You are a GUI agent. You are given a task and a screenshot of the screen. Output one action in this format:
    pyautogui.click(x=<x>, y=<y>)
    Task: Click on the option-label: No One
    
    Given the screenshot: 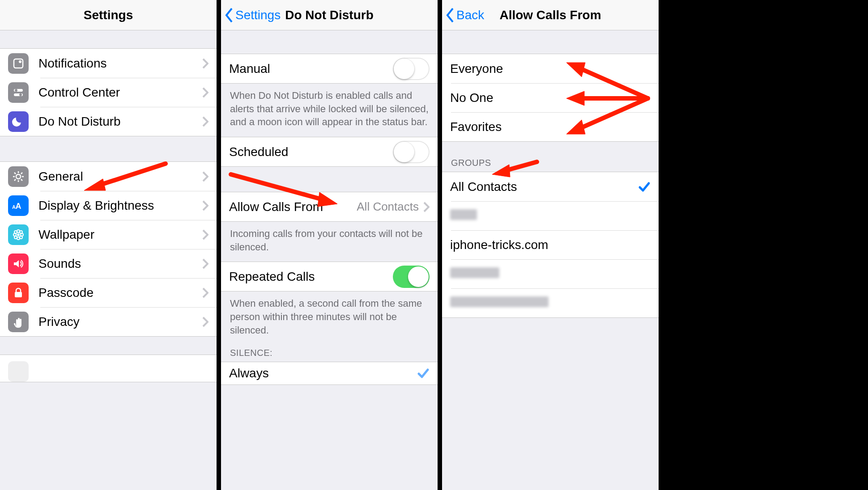 What is the action you would take?
    pyautogui.click(x=550, y=98)
    